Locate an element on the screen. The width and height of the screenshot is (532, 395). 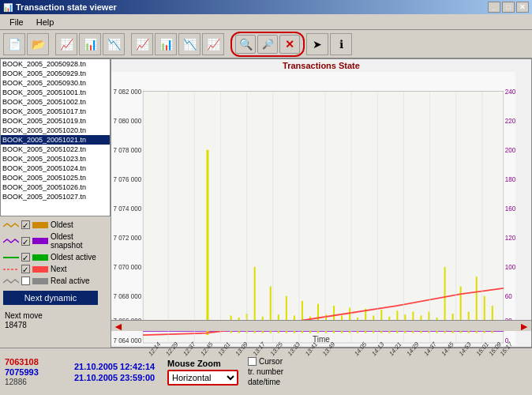
close-button: ✕ is located at coordinates (523, 7).